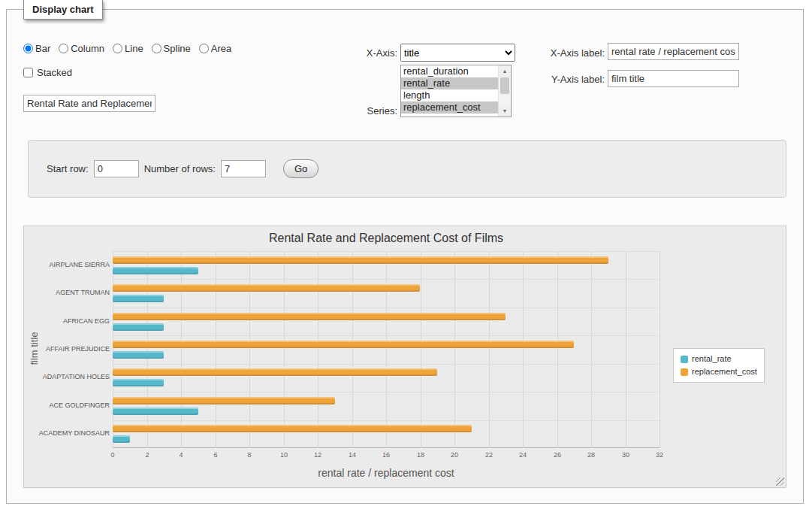 The width and height of the screenshot is (812, 512). I want to click on y-axis-title-label: Y-Axis label:, so click(542, 80).